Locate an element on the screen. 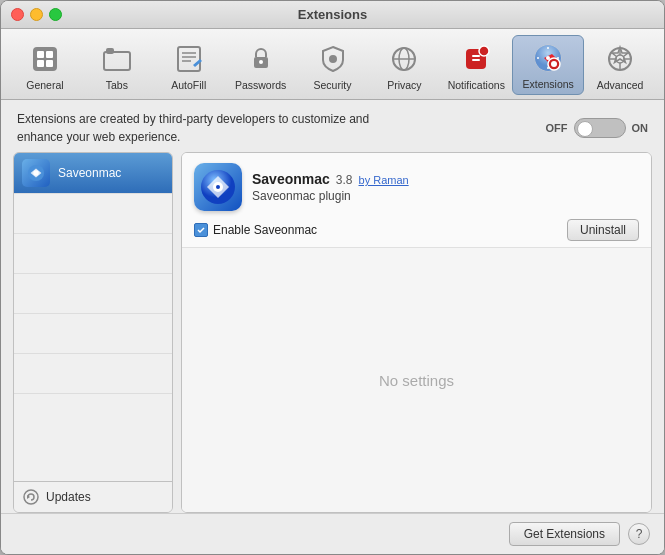  minimize-button is located at coordinates (36, 14).